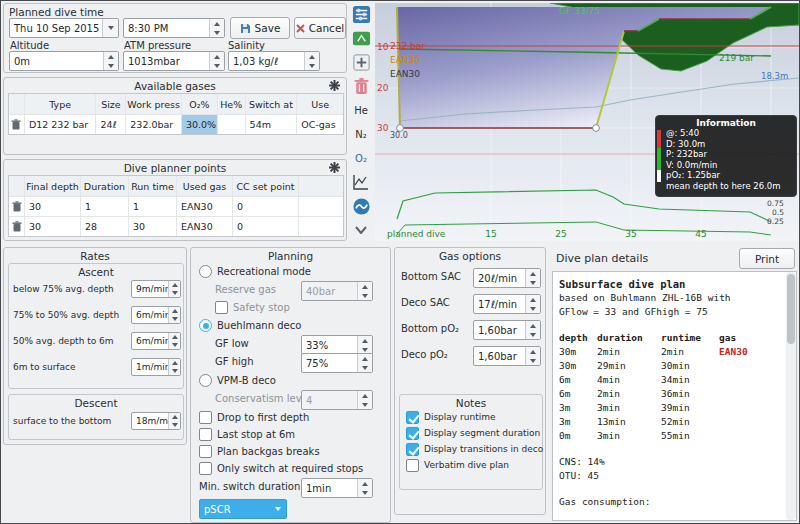 The image size is (800, 524). I want to click on dive-time-input: 8:30 PM, so click(174, 28).